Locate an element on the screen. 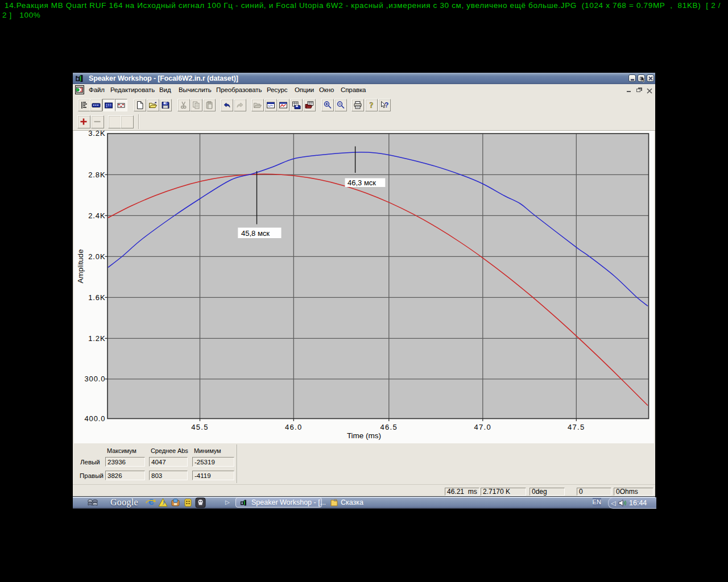 The height and width of the screenshot is (582, 728). svg-text: 2.0K is located at coordinates (97, 257).